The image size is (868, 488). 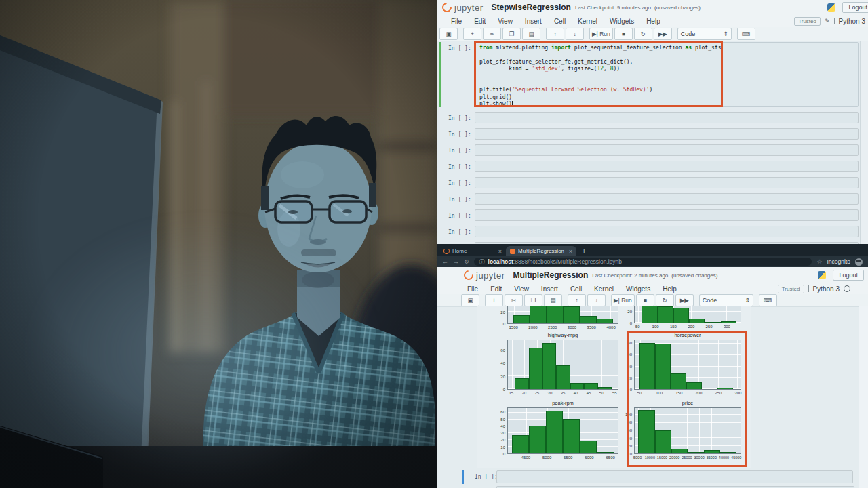 What do you see at coordinates (791, 289) in the screenshot?
I see `trusted-badge: Trusted` at bounding box center [791, 289].